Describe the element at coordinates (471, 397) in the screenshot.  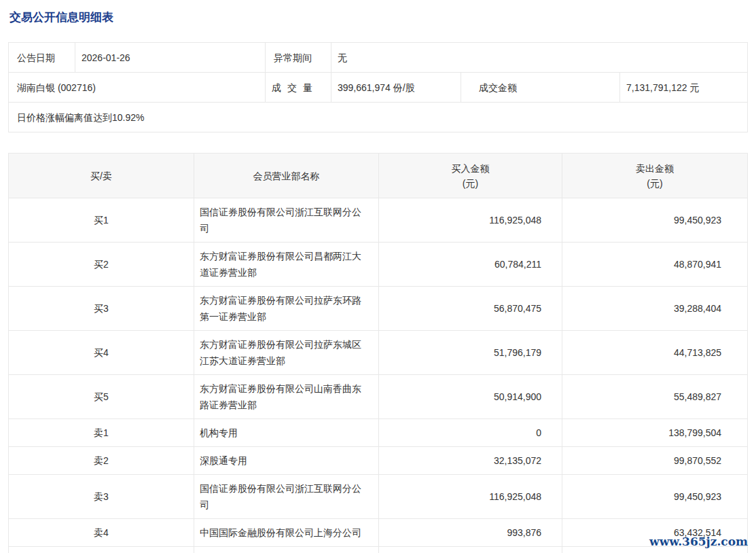
I see `buy-amount-cell: 50,914,900` at that location.